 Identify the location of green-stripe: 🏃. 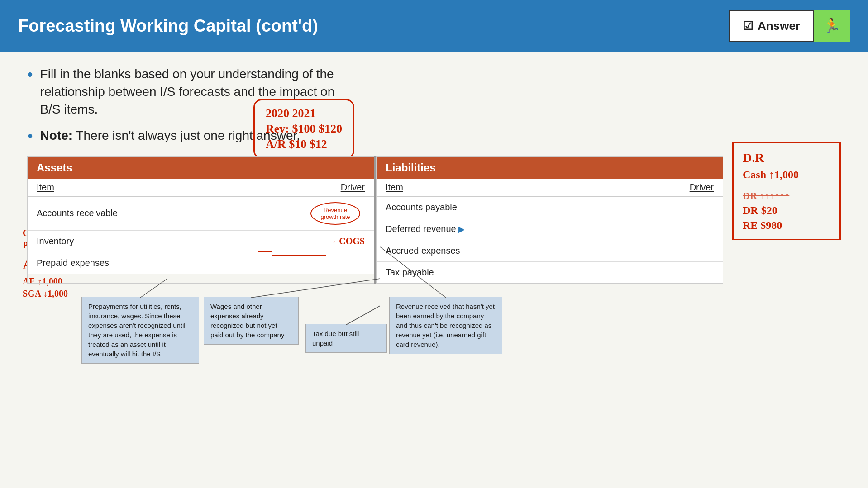
(832, 26).